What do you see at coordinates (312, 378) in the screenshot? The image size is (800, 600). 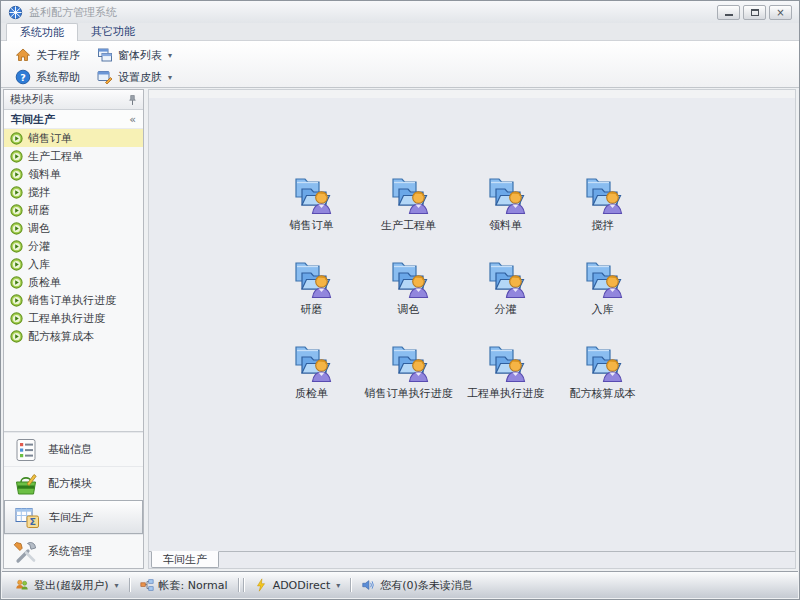 I see `module-shortcut: 质检单` at bounding box center [312, 378].